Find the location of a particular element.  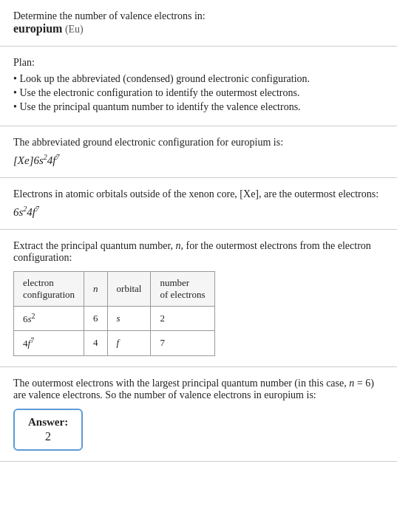

col-header-config: electronconfiguration is located at coordinates (49, 290).